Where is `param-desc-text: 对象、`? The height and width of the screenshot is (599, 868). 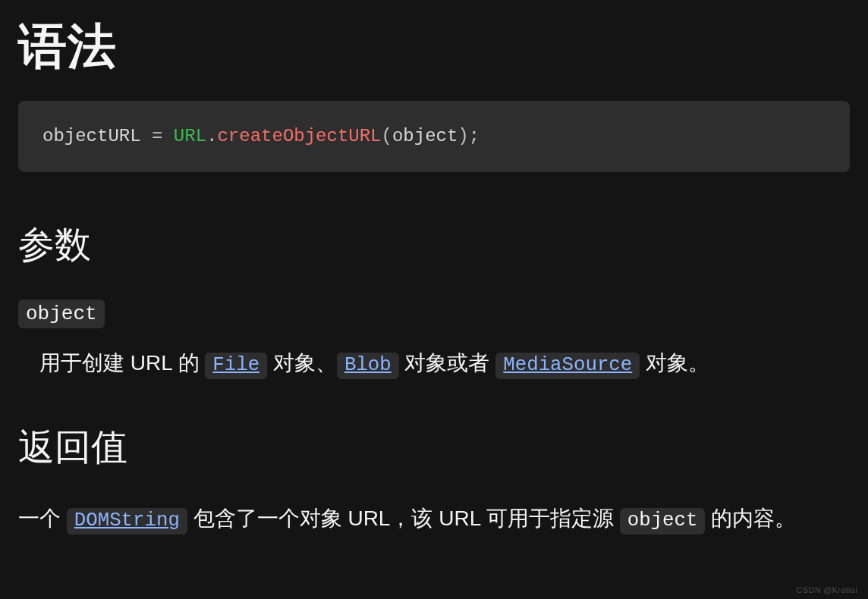 param-desc-text: 对象、 is located at coordinates (302, 362).